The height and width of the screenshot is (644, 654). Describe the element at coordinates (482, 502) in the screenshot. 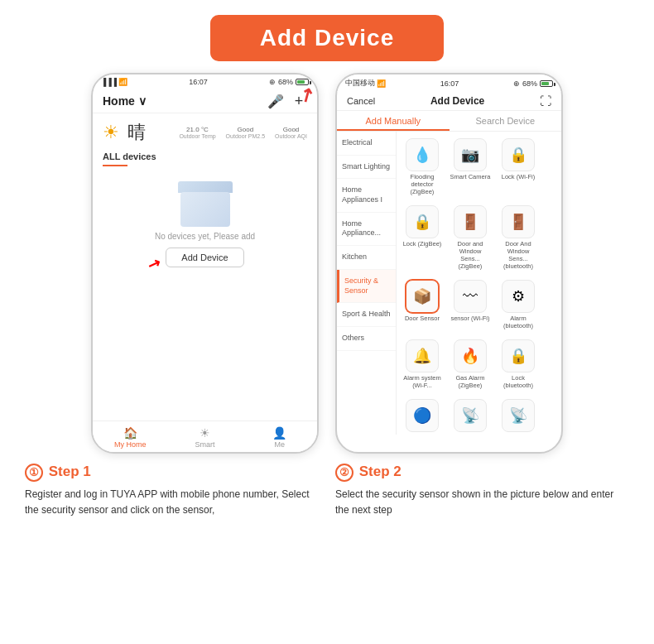

I see `step2-desc: Select the security sensor shown in the …` at that location.